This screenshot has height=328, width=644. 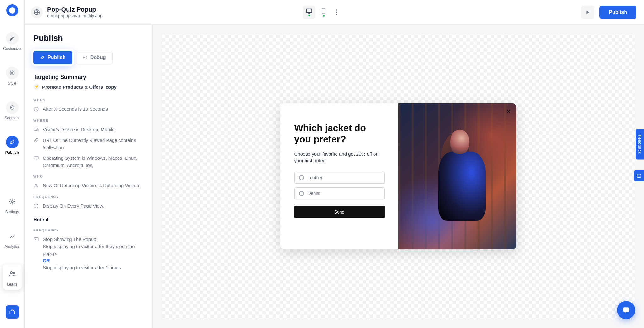 What do you see at coordinates (36, 144) in the screenshot?
I see `link-icon` at bounding box center [36, 144].